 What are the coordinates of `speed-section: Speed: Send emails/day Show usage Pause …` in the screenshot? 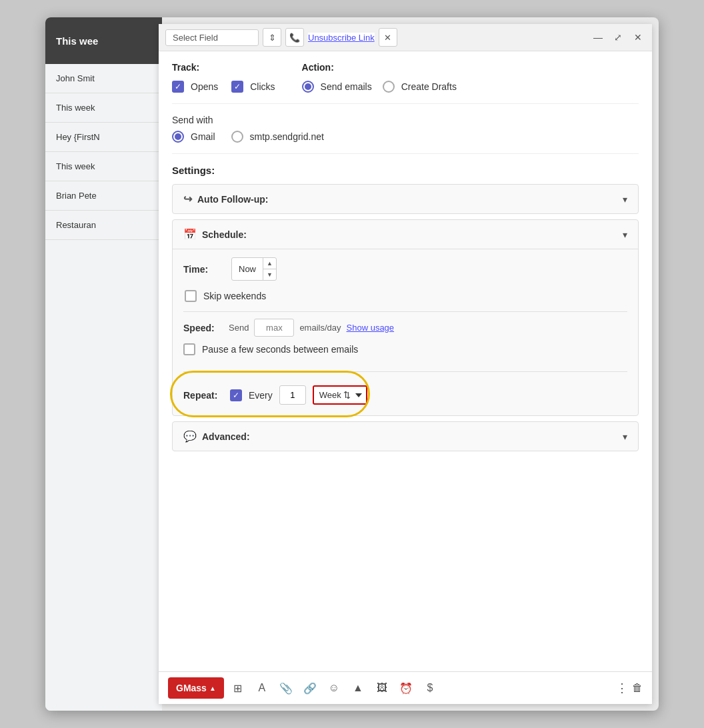 It's located at (405, 341).